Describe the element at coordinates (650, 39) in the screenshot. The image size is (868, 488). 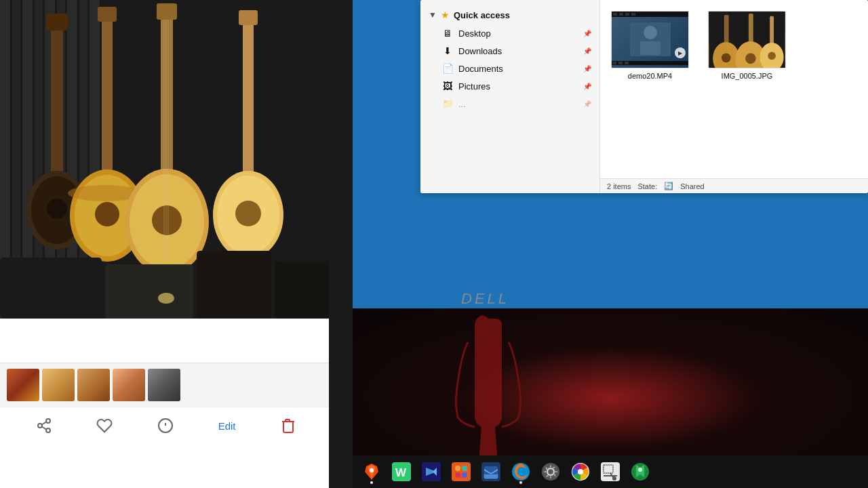
I see `video-play-area: ▶` at that location.